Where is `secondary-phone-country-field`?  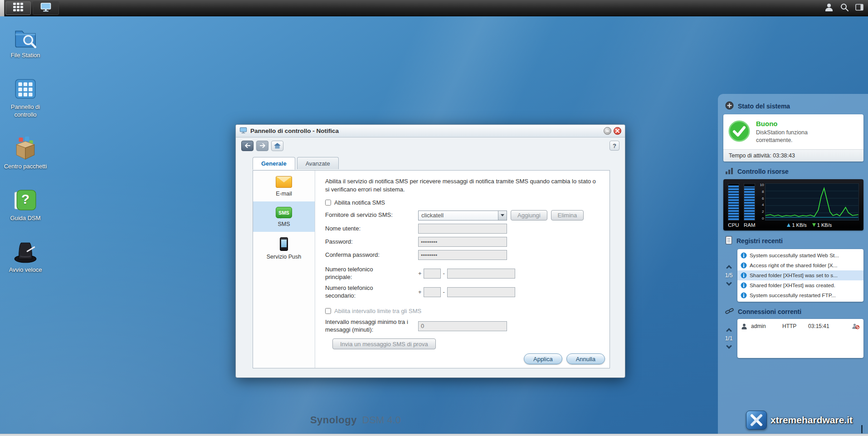 secondary-phone-country-field is located at coordinates (432, 292).